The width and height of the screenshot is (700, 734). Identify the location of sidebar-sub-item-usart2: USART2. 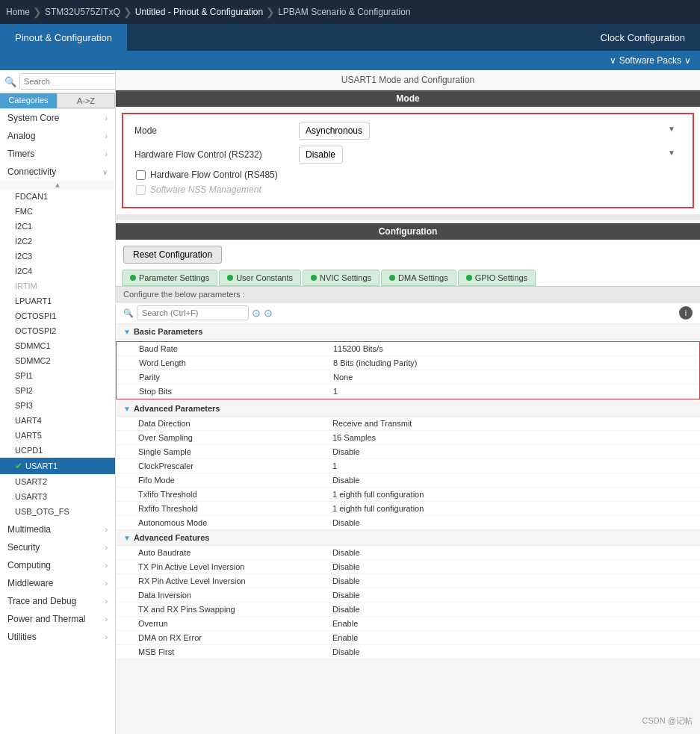
(58, 482).